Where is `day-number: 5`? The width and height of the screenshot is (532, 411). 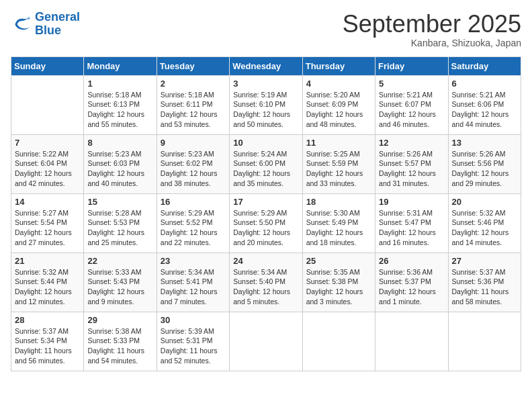
day-number: 5 is located at coordinates (411, 83).